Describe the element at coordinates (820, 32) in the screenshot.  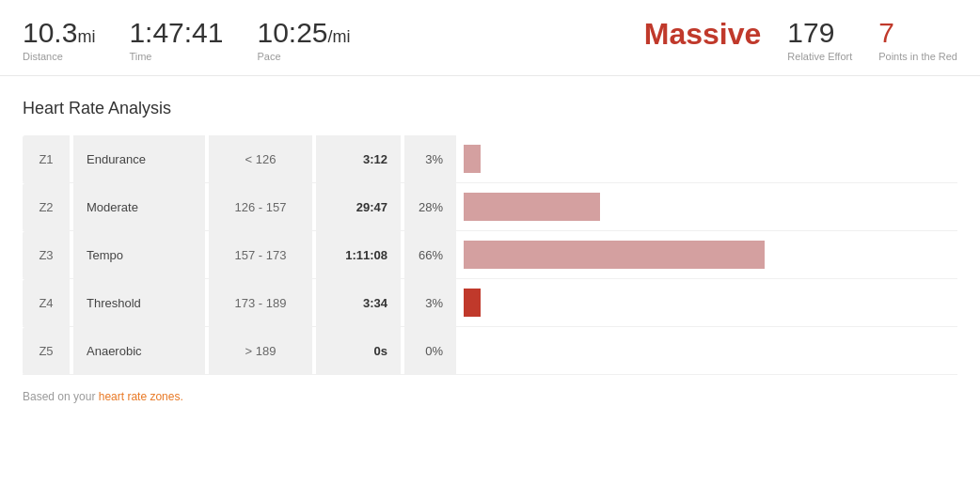
I see `relative-effort-value: 179` at that location.